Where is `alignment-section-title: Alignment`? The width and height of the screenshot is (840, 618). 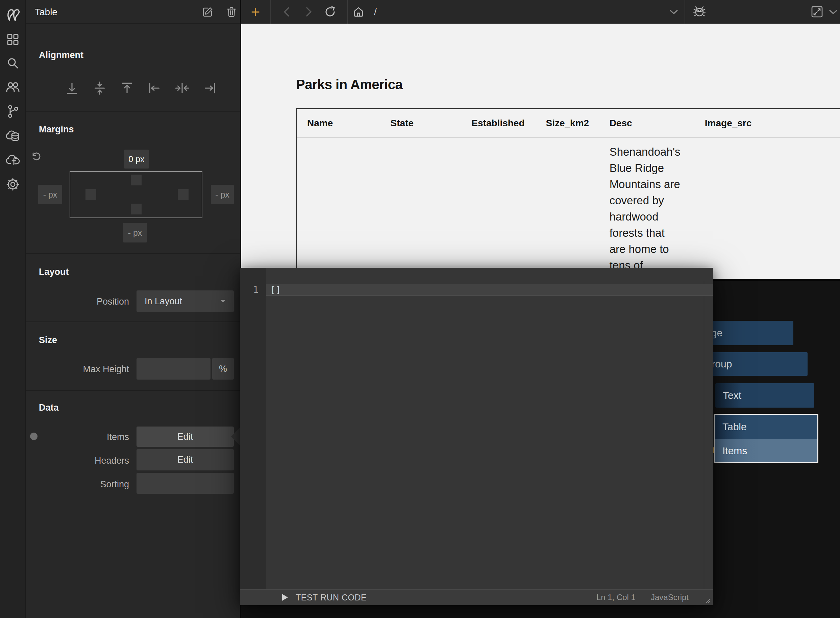
alignment-section-title: Alignment is located at coordinates (61, 55).